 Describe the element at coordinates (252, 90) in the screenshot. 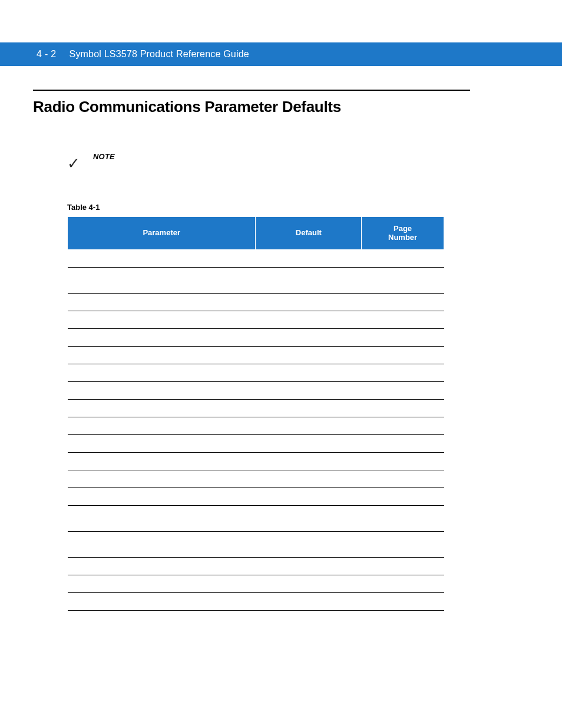

I see `section-divider` at that location.